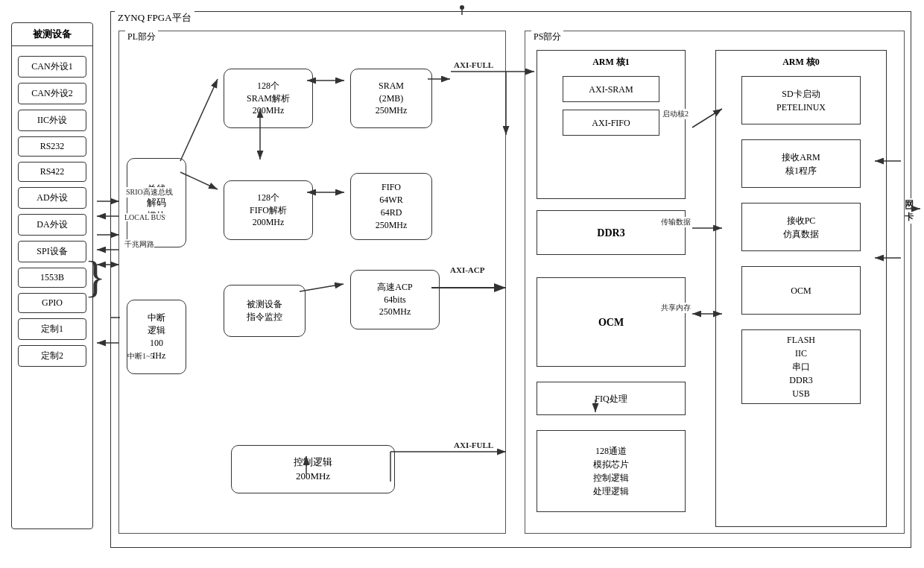  Describe the element at coordinates (155, 18) in the screenshot. I see `fpga-title: ZYNQ FPGA平台` at that location.